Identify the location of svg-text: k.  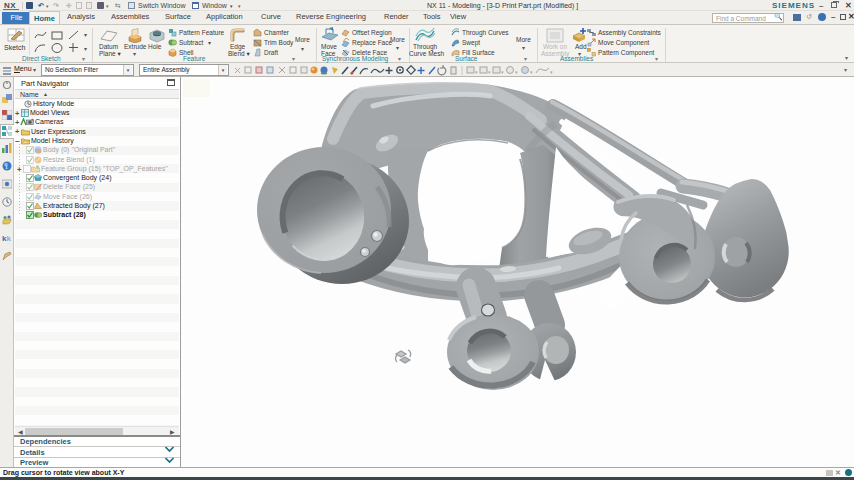
(10, 238).